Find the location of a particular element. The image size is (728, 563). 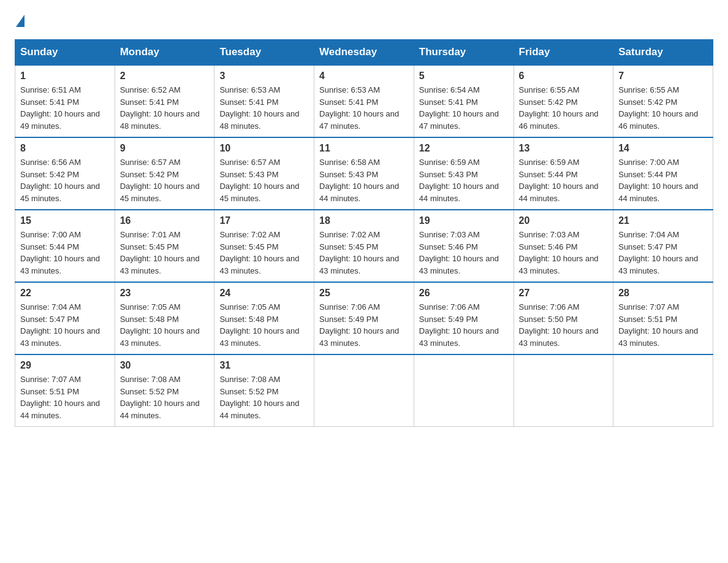

day-number: 22 is located at coordinates (65, 293).